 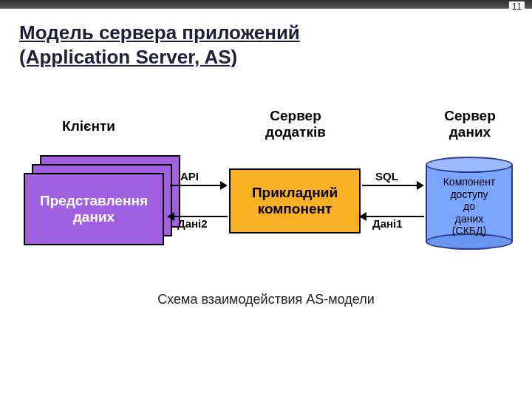 I want to click on arrow-sql, so click(x=389, y=185).